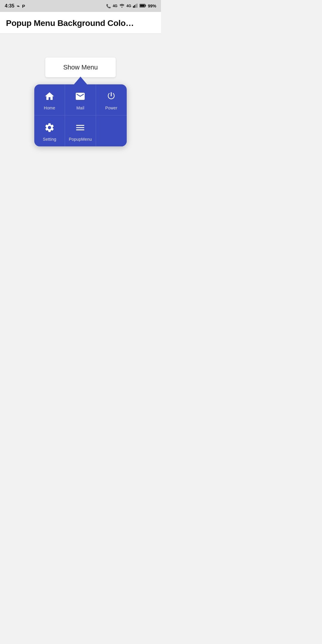 This screenshot has width=322, height=644. What do you see at coordinates (80, 67) in the screenshot?
I see `show-menu-button: Show Menu` at bounding box center [80, 67].